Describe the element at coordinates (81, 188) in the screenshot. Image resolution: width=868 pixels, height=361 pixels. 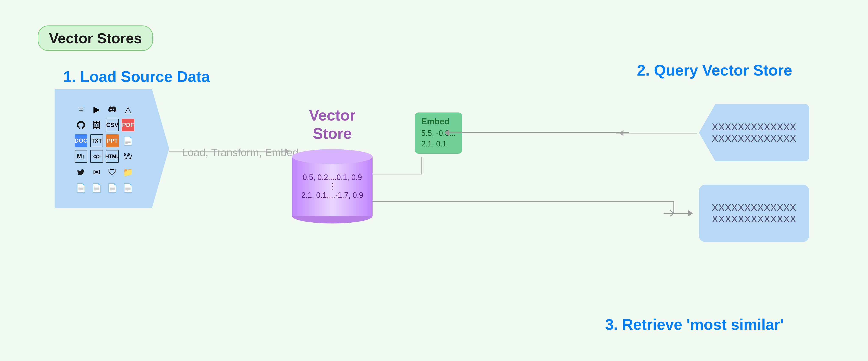
I see `file2-icon: 📄` at that location.